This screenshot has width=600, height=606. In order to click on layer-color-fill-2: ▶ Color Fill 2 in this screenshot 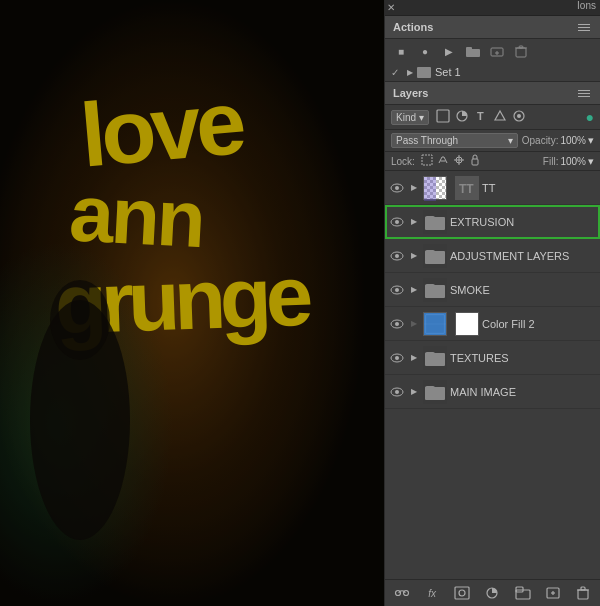, I will do `click(492, 324)`.